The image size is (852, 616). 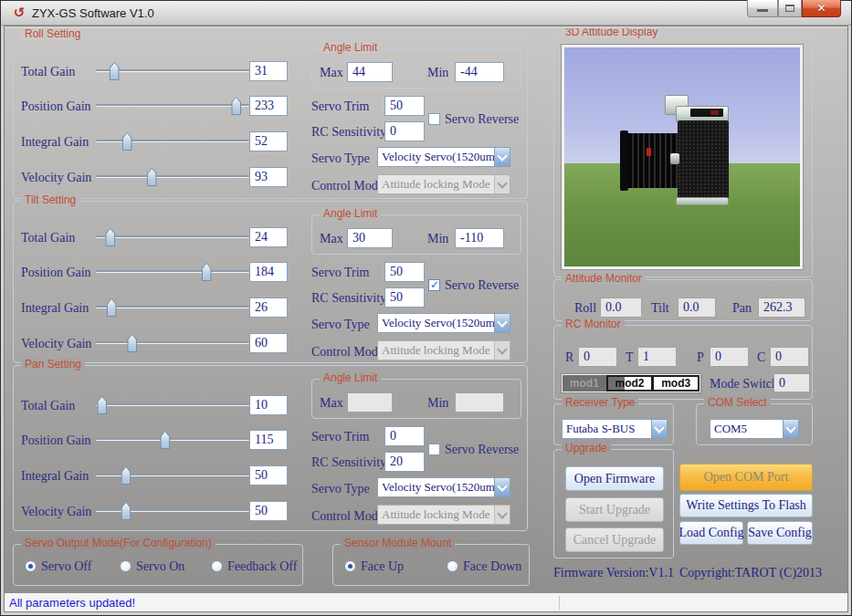 I want to click on roll-servo-type-dropdown: Velocity Servo(1520um), so click(x=444, y=157).